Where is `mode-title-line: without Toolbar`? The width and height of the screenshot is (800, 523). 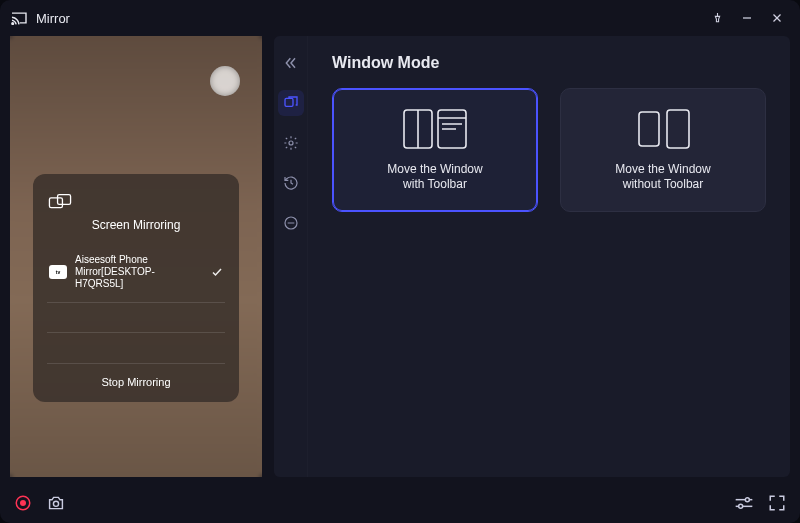 mode-title-line: without Toolbar is located at coordinates (664, 184).